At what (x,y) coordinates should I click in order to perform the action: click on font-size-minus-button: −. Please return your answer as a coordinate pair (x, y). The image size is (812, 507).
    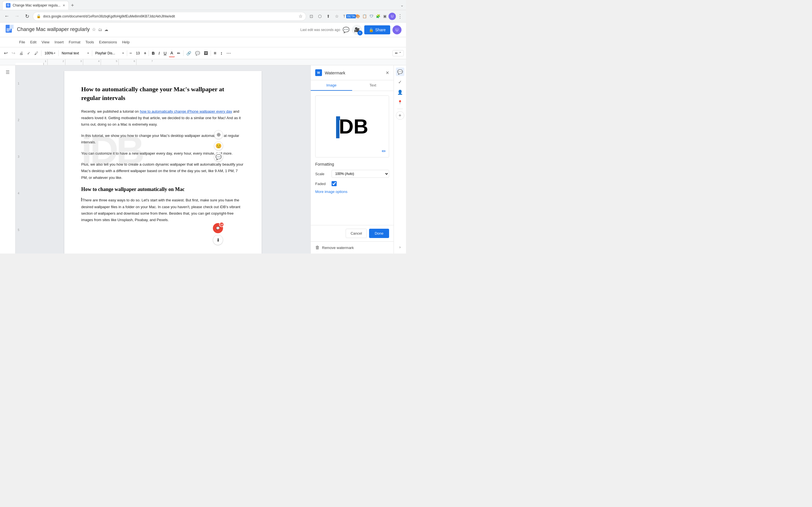
    Looking at the image, I should click on (131, 53).